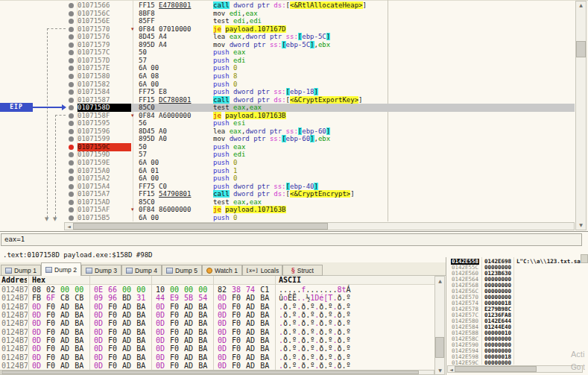  What do you see at coordinates (61, 269) in the screenshot?
I see `tab-dump-2: Dump 2` at bounding box center [61, 269].